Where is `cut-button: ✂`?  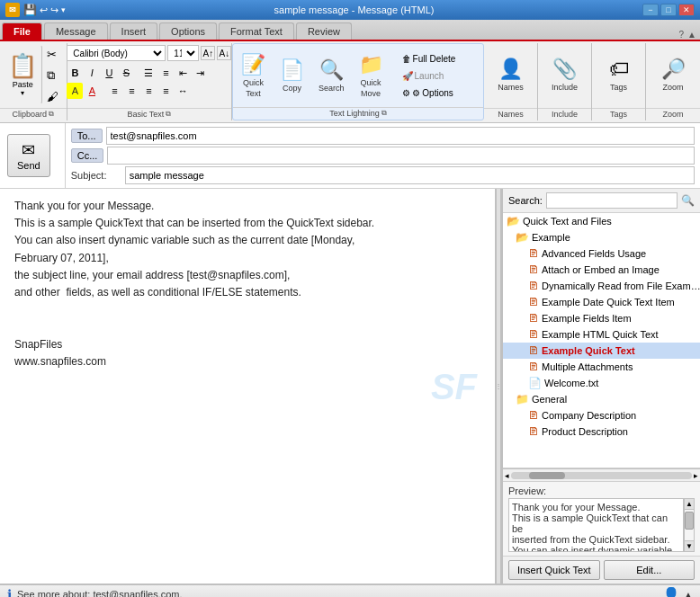 cut-button: ✂ is located at coordinates (52, 54).